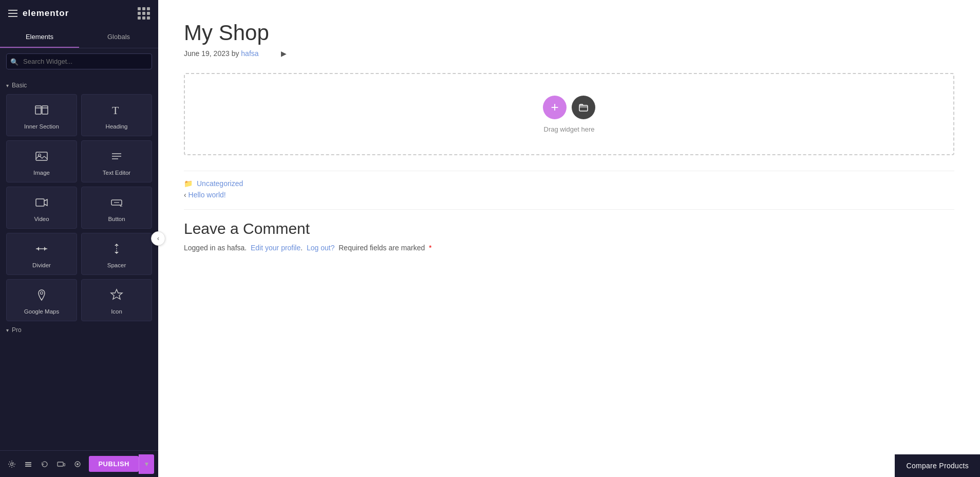  What do you see at coordinates (117, 208) in the screenshot?
I see `widget-button: Button` at bounding box center [117, 208].